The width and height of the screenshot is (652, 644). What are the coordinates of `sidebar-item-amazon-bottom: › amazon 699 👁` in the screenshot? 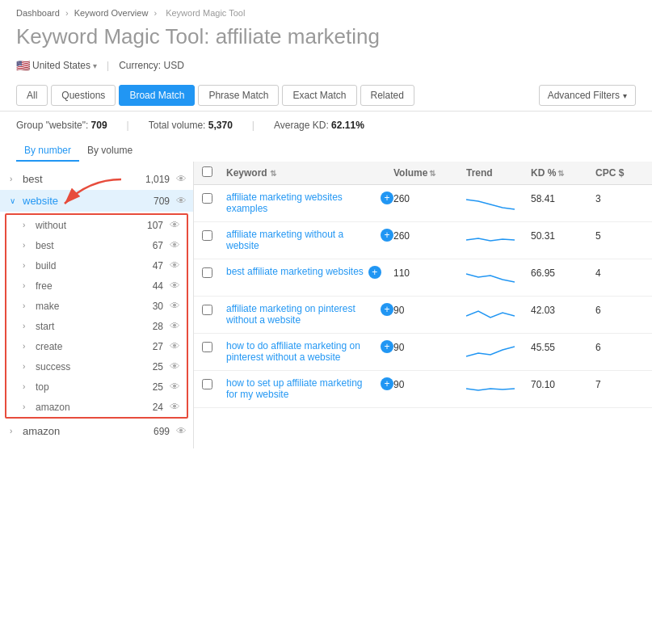 It's located at (97, 431).